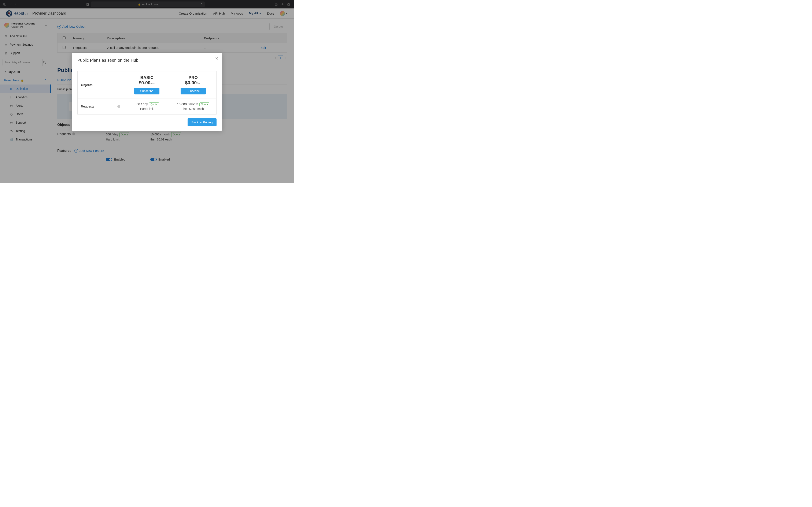  Describe the element at coordinates (144, 83) in the screenshot. I see `plan-basic-price: $0.00` at that location.